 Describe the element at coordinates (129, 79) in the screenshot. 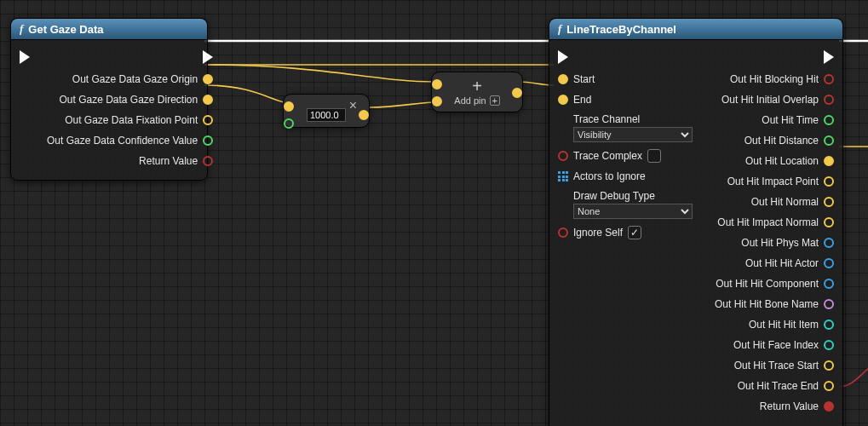

I see `pin-gaze-origin: Out Gaze Data Gaze Origin` at that location.